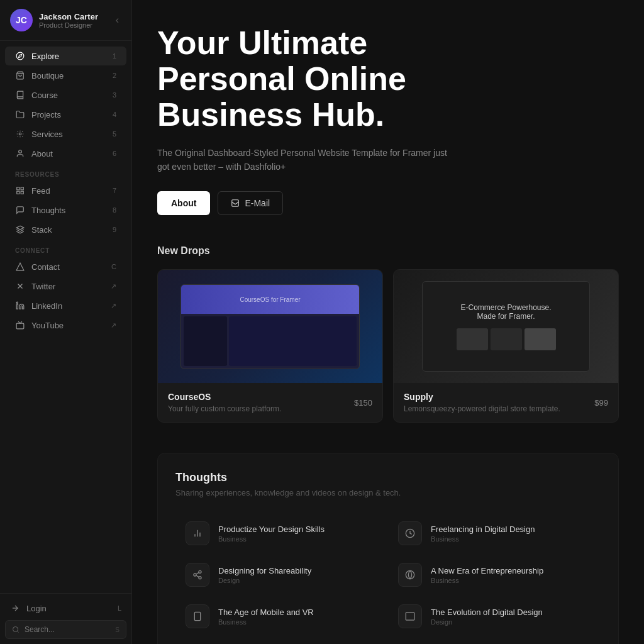  I want to click on thought-item-4: A New Era of Entrepreneurship Business, so click(494, 575).